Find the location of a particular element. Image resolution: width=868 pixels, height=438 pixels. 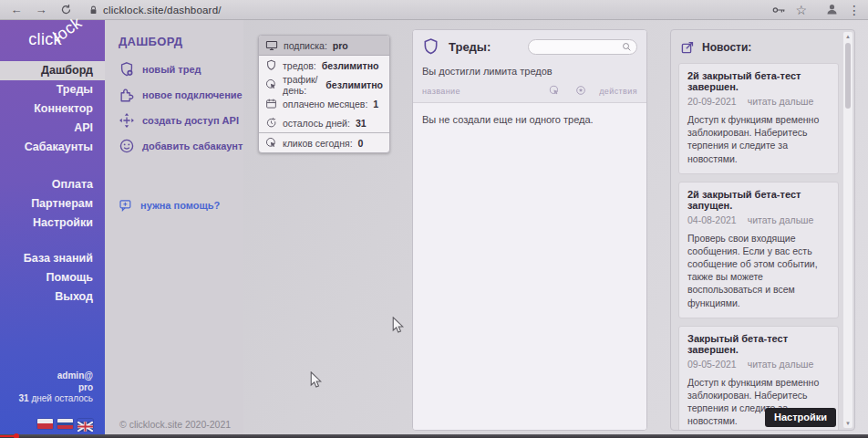

create-api-access-link: создать доступ API is located at coordinates (179, 120).